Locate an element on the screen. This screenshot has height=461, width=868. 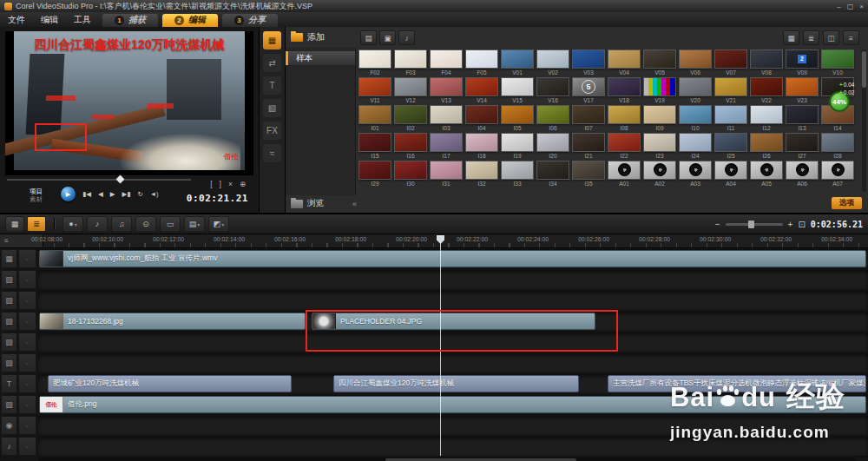
library-thumb-V18 is located at coordinates (624, 87).